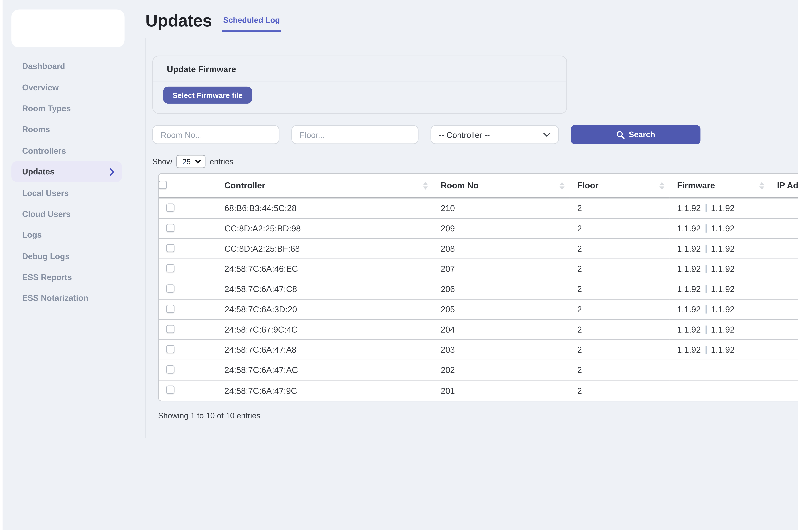  Describe the element at coordinates (478, 391) in the screenshot. I see `table-row: 24:58:7C:6A:47:9C2012` at that location.